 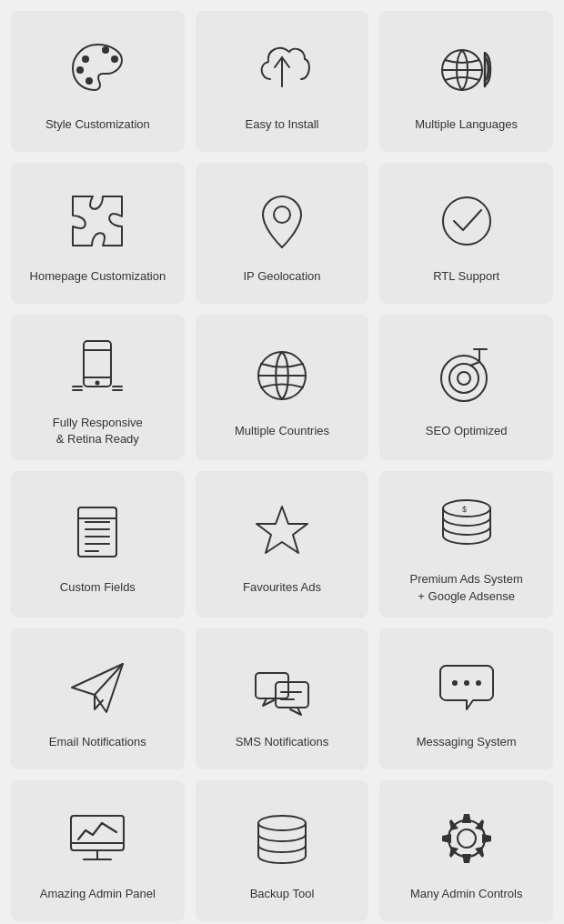 I want to click on sms-icon, so click(x=282, y=687).